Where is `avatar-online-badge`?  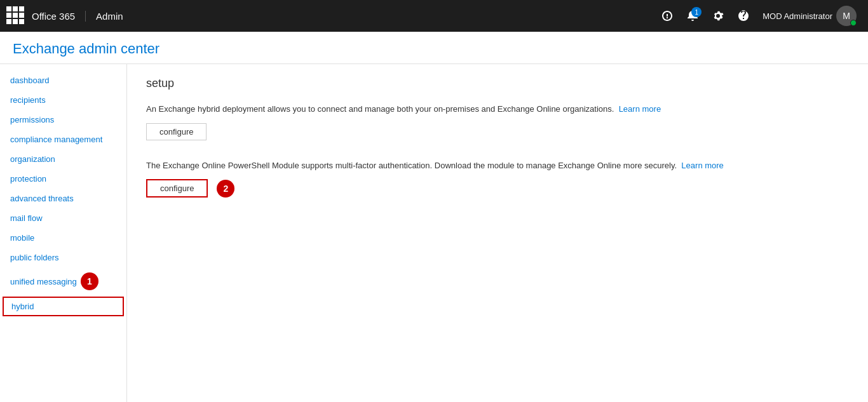 avatar-online-badge is located at coordinates (853, 23).